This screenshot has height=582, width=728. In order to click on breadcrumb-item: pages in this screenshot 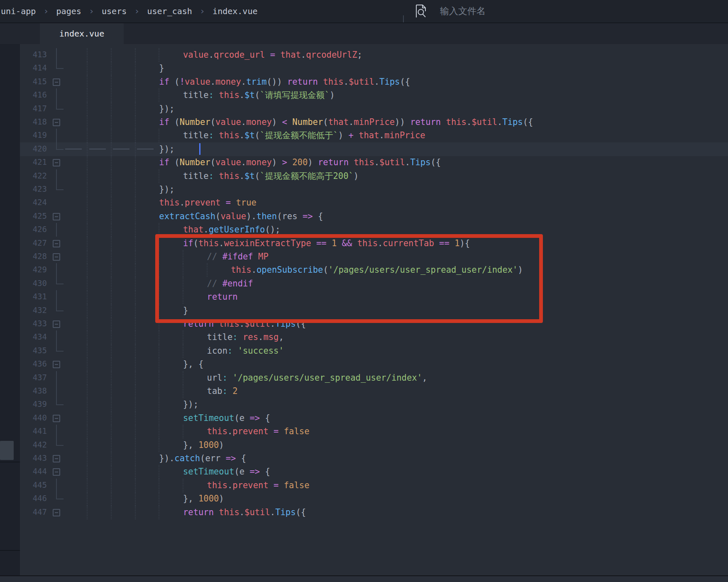, I will do `click(69, 11)`.